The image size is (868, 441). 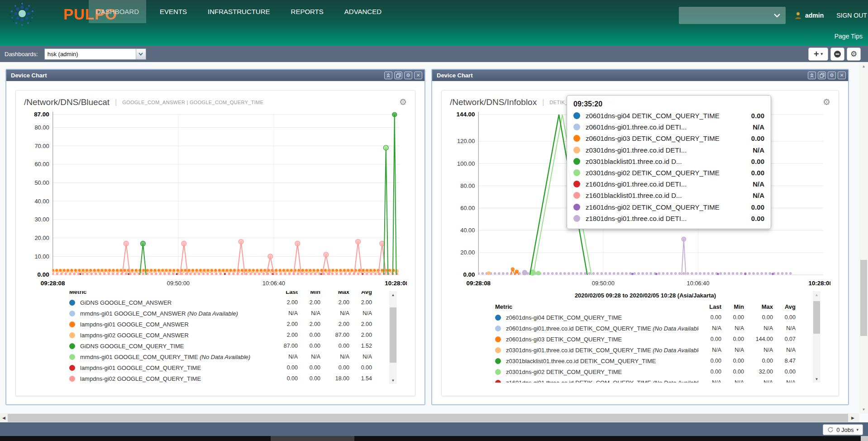 What do you see at coordinates (837, 54) in the screenshot?
I see `minus-circle-icon` at bounding box center [837, 54].